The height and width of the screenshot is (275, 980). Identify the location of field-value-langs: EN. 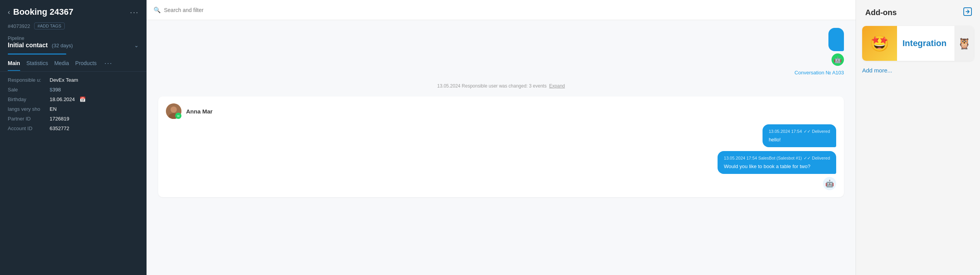
(53, 109).